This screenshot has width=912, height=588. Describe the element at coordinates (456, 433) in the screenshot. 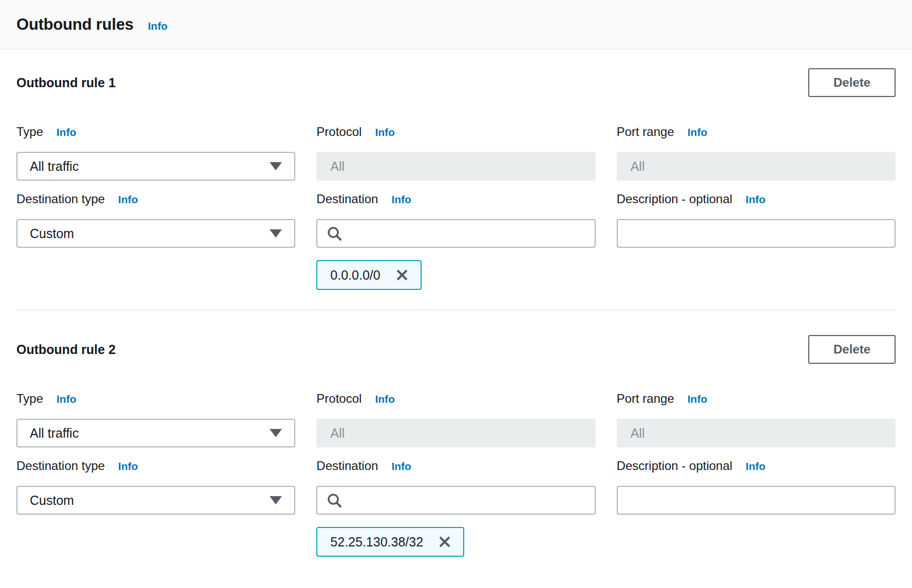

I see `rule-2-protocol-input` at that location.